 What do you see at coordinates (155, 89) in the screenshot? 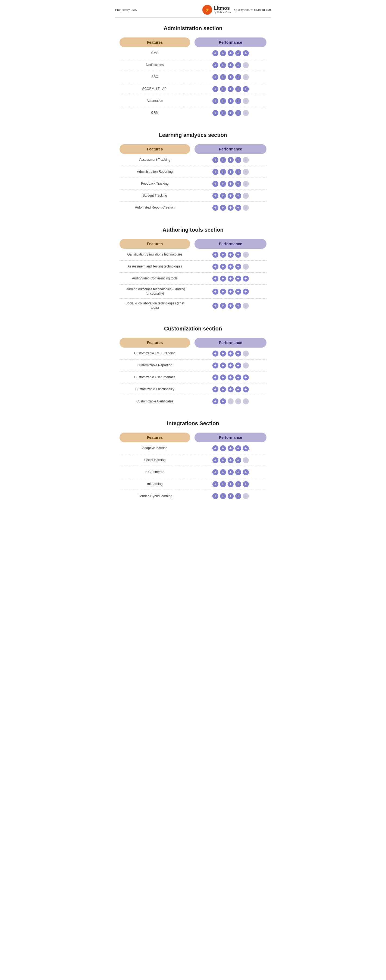
I see `feature-name-administration-3: SCORM, LTI, API` at bounding box center [155, 89].